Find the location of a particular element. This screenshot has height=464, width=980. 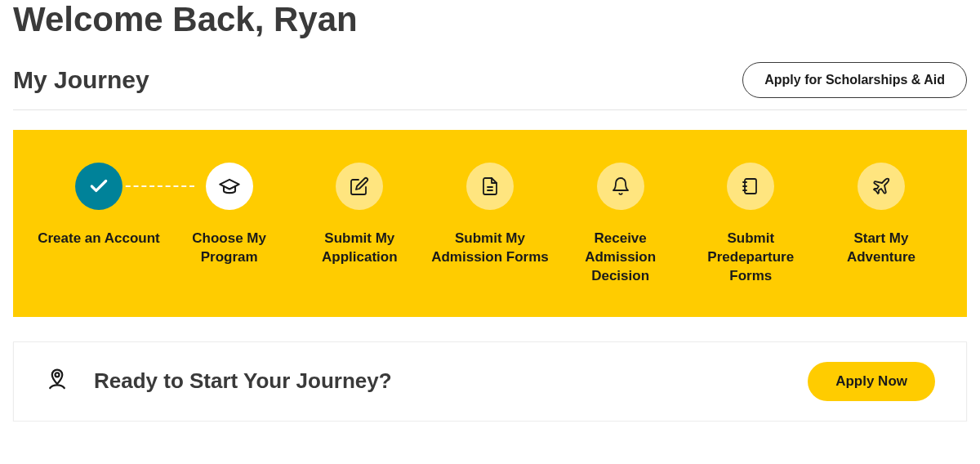

map-pin-icon is located at coordinates (57, 381).